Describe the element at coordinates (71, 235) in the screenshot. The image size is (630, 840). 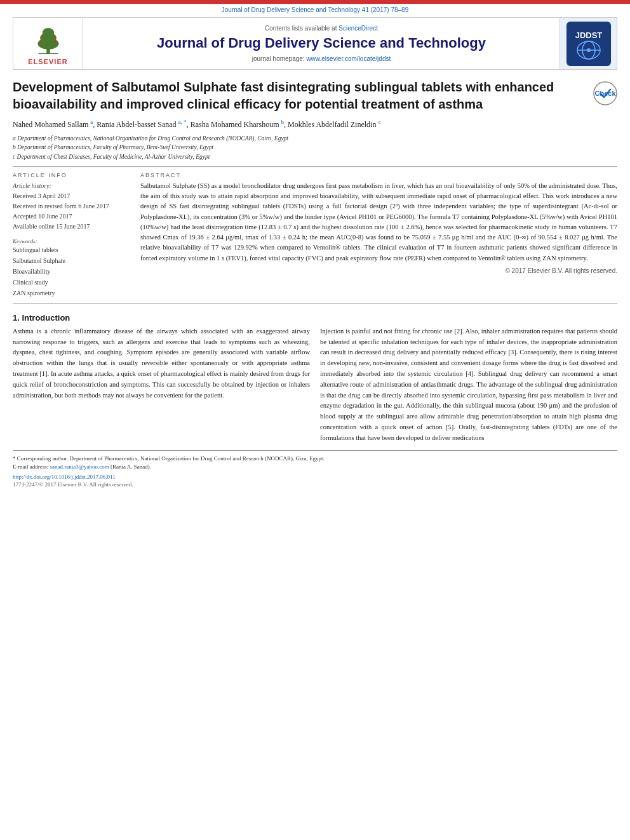
I see `article-info-column: ARTICLE INFO Article history: Received 3…` at that location.